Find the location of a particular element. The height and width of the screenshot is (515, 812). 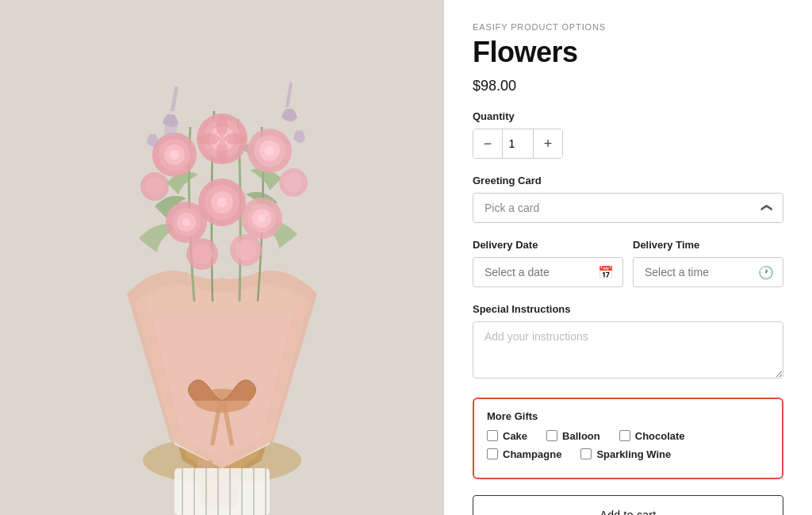

delivery-date-label: Delivery Date is located at coordinates (548, 244).